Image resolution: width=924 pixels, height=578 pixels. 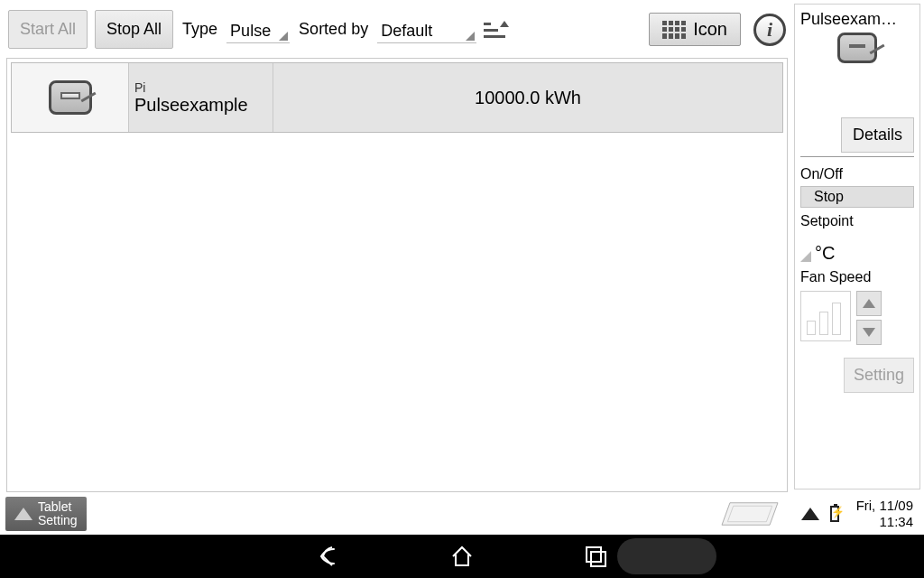 I want to click on tablet-icon, so click(x=749, y=513).